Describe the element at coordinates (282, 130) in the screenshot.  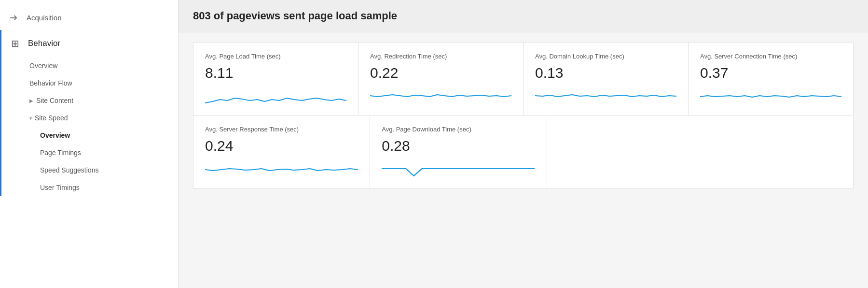
I see `metric-label-avg-server-response: Avg. Server Response Time (sec)` at that location.